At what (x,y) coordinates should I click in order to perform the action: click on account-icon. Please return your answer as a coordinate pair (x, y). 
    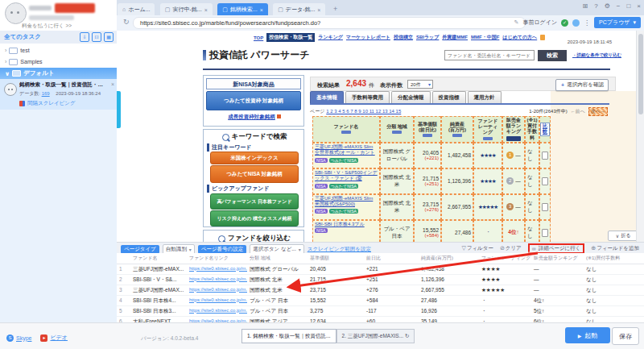
    Looking at the image, I should click on (576, 23).